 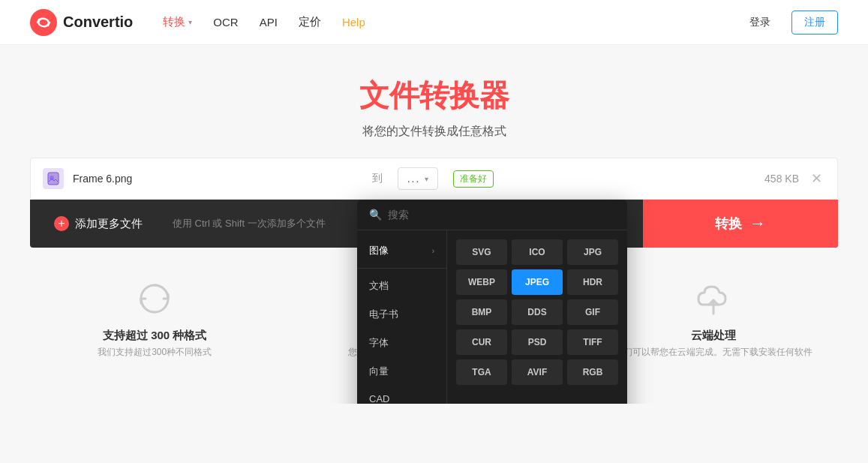 What do you see at coordinates (434, 23) in the screenshot?
I see `header: Convertio 转换 ▾ OCR API 定价 Help 登录 注册` at bounding box center [434, 23].